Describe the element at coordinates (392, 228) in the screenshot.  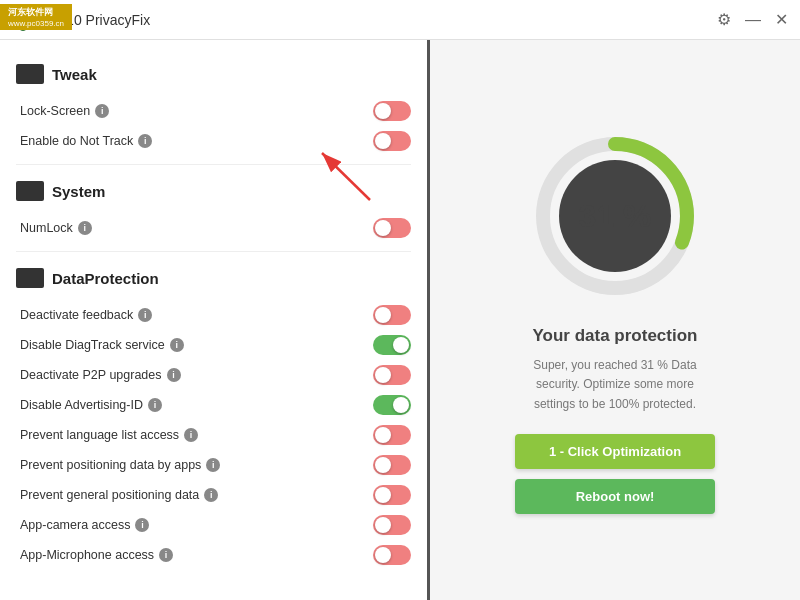
I see `numlock-toggle-track` at that location.